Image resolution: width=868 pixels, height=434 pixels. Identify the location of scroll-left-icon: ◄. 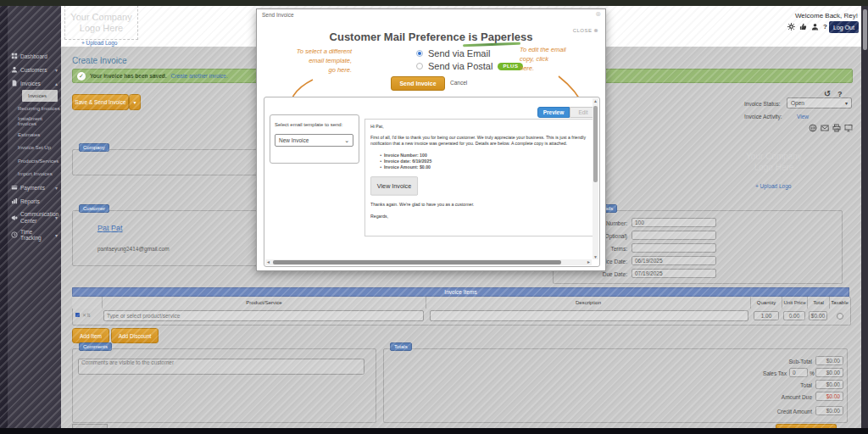
(268, 262).